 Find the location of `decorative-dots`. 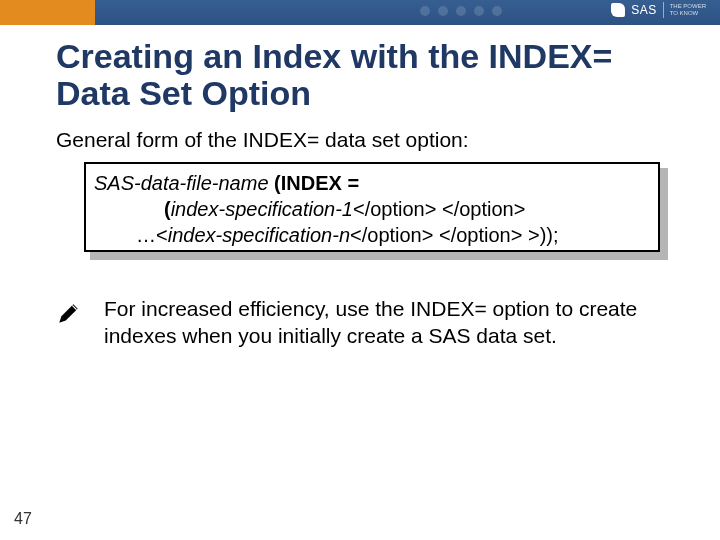

decorative-dots is located at coordinates (461, 11).